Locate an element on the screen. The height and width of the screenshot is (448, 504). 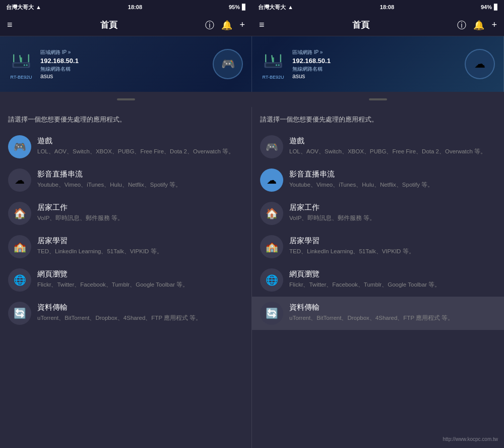
menu-icon-left: ≡ is located at coordinates (10, 25).